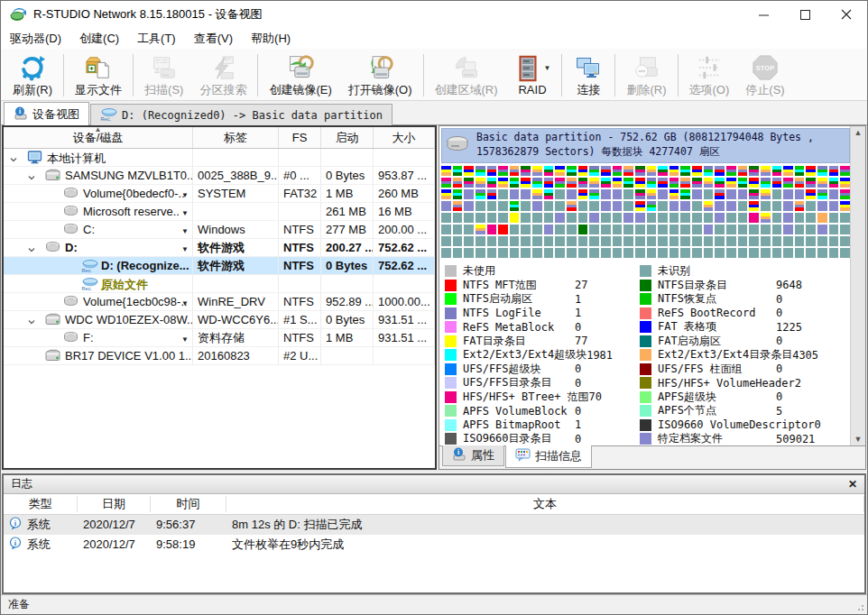  What do you see at coordinates (219, 230) in the screenshot?
I see `tree-row: C:▼WindowsNTFS277 MB200.00 ...` at bounding box center [219, 230].